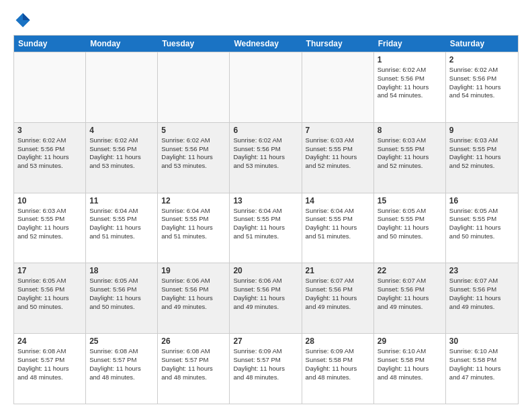  What do you see at coordinates (482, 364) in the screenshot?
I see `day-info: Sunrise: 6:10 AM Sunset: 5:58 PM Dayligh…` at bounding box center [482, 364].